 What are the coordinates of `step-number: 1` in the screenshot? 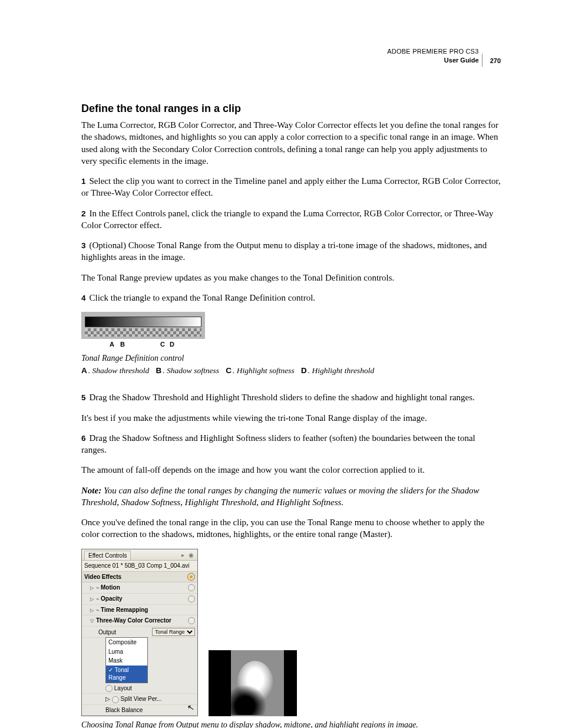 It's located at (84, 182).